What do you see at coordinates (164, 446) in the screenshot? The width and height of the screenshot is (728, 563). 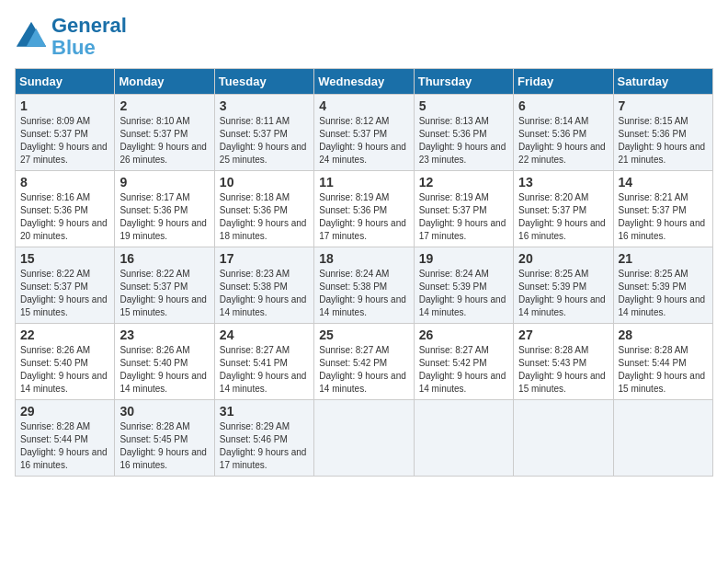 I see `day-info: Sunrise: 8:28 AM Sunset: 5:45 PM Dayligh…` at bounding box center [164, 446].